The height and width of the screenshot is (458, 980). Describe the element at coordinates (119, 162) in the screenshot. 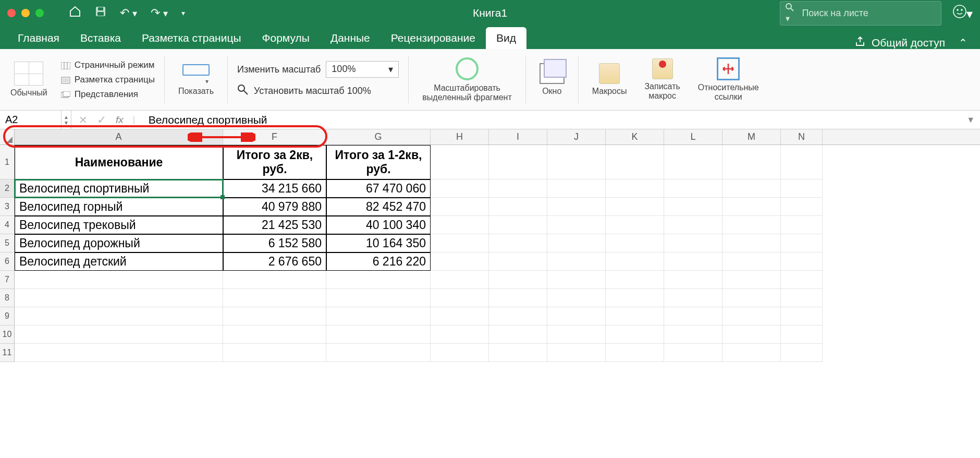

I see `header-name: Наименование` at that location.